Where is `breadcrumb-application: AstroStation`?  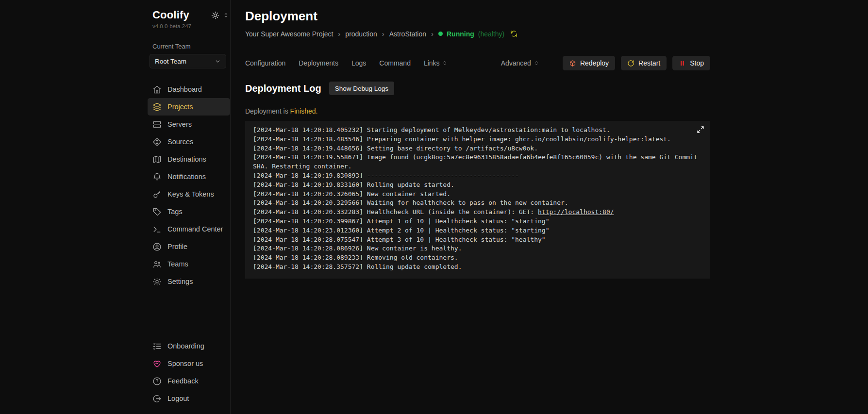 breadcrumb-application: AstroStation is located at coordinates (408, 34).